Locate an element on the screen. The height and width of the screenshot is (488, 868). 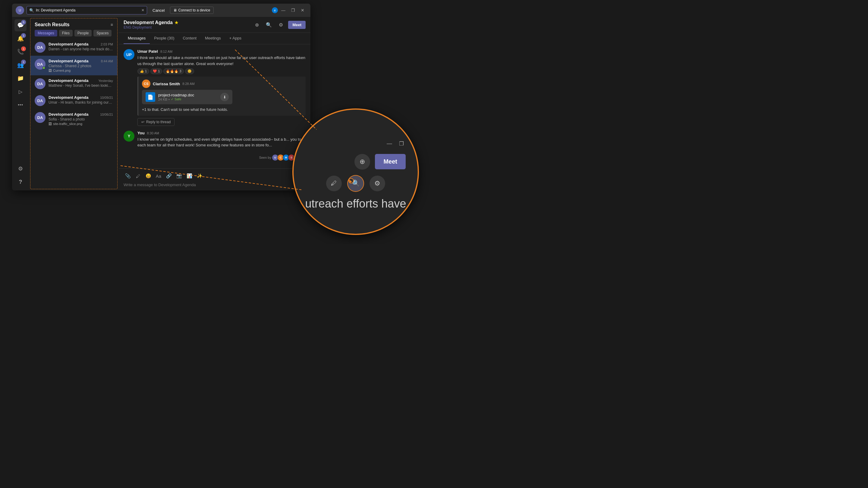
title-bar: U 🔍 In: Development Agenda ✕ Cancel 🖥 Co… is located at coordinates (161, 10).